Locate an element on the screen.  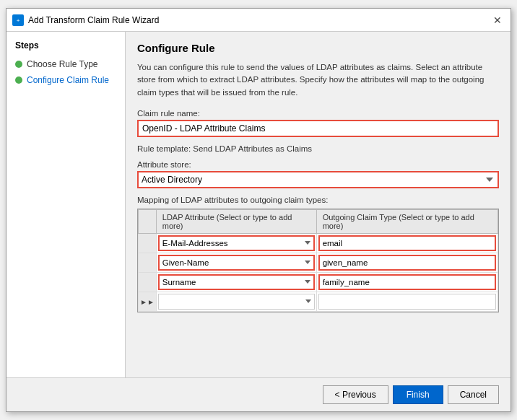
close-button: ✕ is located at coordinates (498, 20).